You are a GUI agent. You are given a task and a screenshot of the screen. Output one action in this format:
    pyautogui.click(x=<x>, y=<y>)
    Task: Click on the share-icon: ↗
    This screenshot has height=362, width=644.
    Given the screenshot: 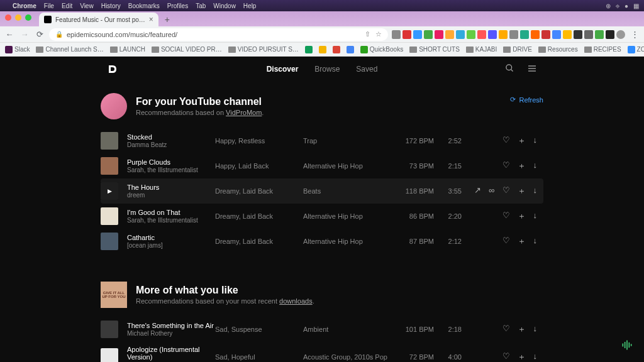 What is the action you would take?
    pyautogui.click(x=478, y=191)
    